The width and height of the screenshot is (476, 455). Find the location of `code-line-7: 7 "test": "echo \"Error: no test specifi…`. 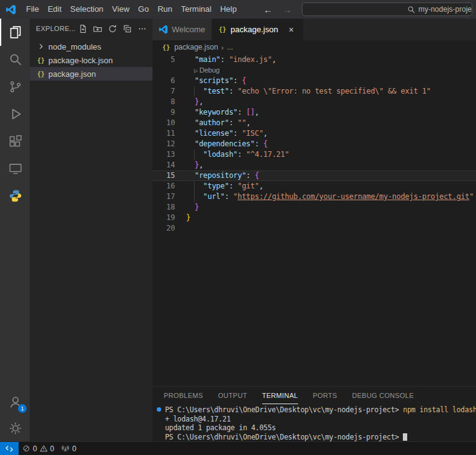

code-line-7: 7 "test": "echo \"Error: no test specifi… is located at coordinates (314, 92).